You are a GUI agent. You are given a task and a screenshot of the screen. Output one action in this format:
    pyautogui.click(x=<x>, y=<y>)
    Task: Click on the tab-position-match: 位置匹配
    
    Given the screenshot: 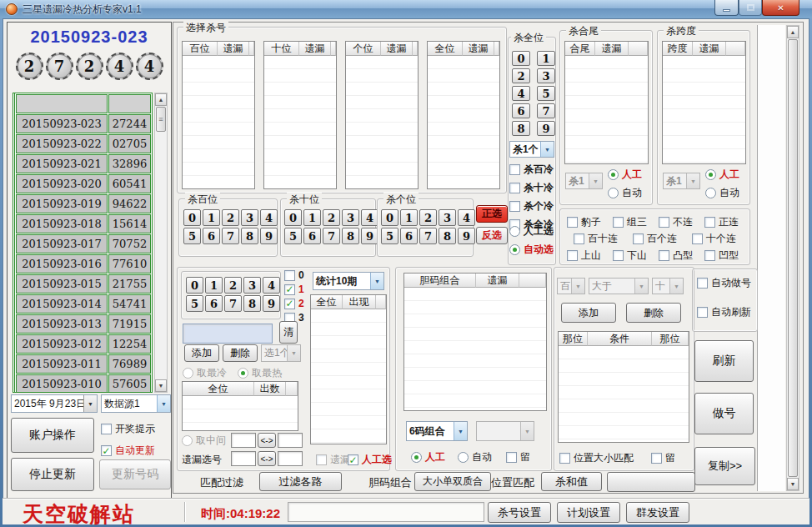 What is the action you would take?
    pyautogui.click(x=513, y=483)
    